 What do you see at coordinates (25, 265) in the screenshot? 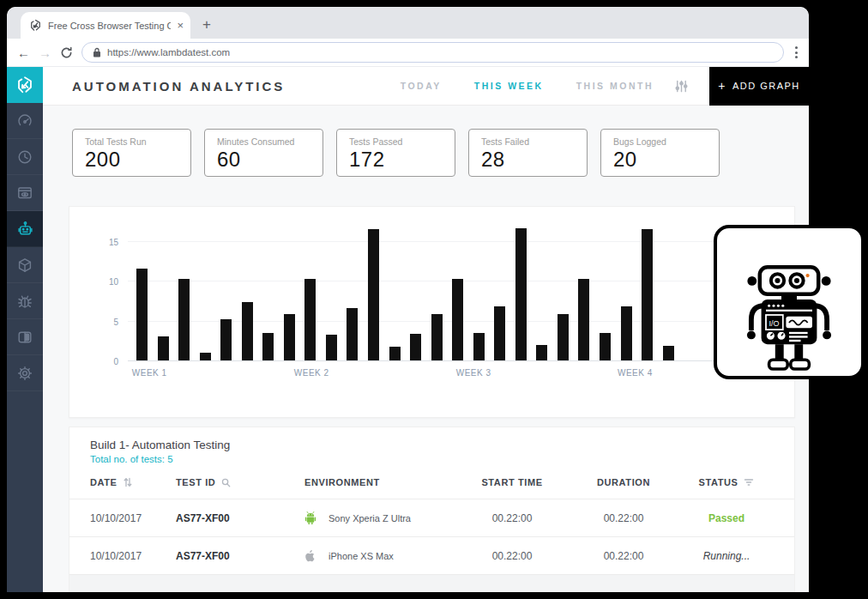
I see `cube-icon` at bounding box center [25, 265].